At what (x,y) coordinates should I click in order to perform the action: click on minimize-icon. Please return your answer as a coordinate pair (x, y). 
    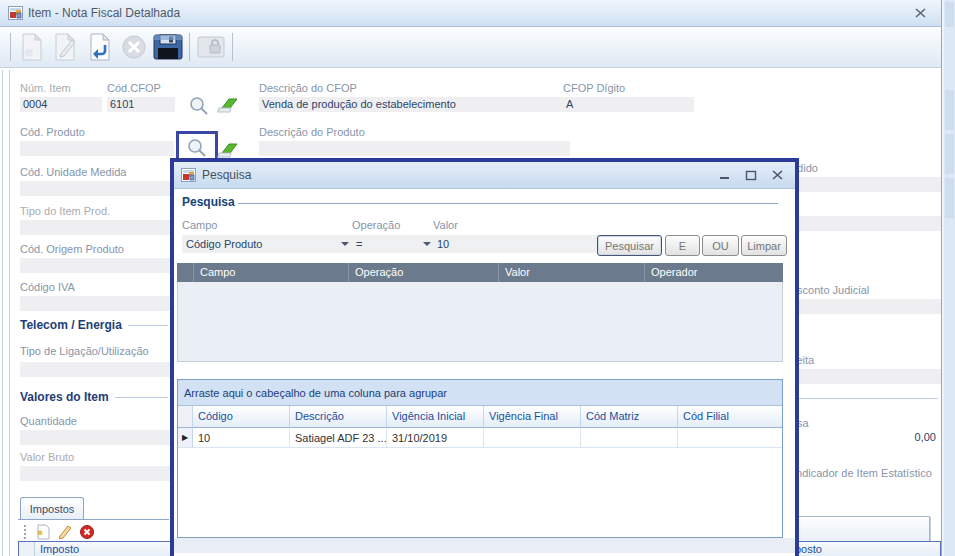
    Looking at the image, I should click on (725, 175).